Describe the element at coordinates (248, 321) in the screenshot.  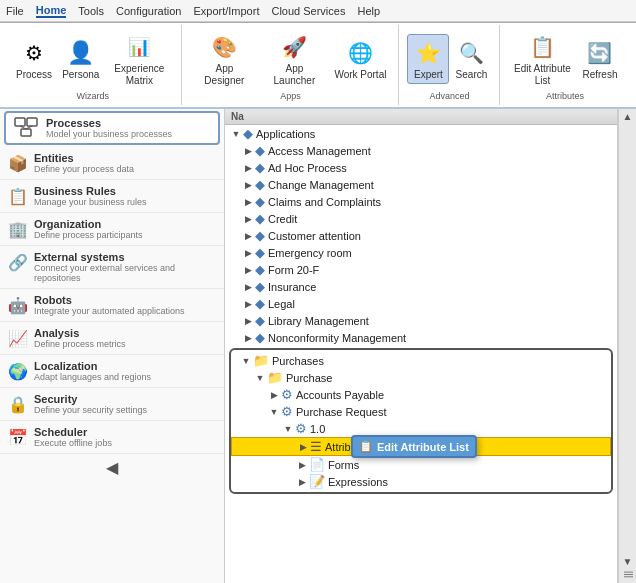
I see `expand-library: ▶` at that location.